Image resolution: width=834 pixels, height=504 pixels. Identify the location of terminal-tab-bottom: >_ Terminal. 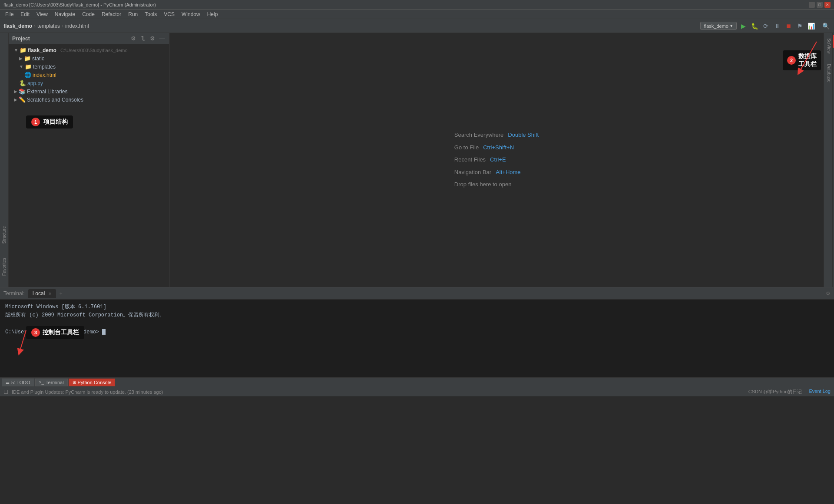
(51, 382).